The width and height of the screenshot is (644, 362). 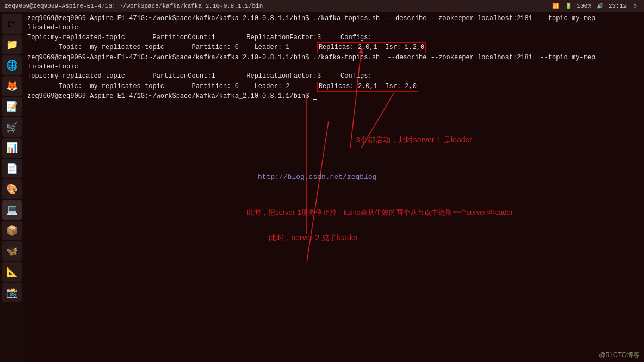 What do you see at coordinates (334, 87) in the screenshot?
I see `terminal-line-8: Topic: my-replicated-topic Partition: 0 …` at bounding box center [334, 87].